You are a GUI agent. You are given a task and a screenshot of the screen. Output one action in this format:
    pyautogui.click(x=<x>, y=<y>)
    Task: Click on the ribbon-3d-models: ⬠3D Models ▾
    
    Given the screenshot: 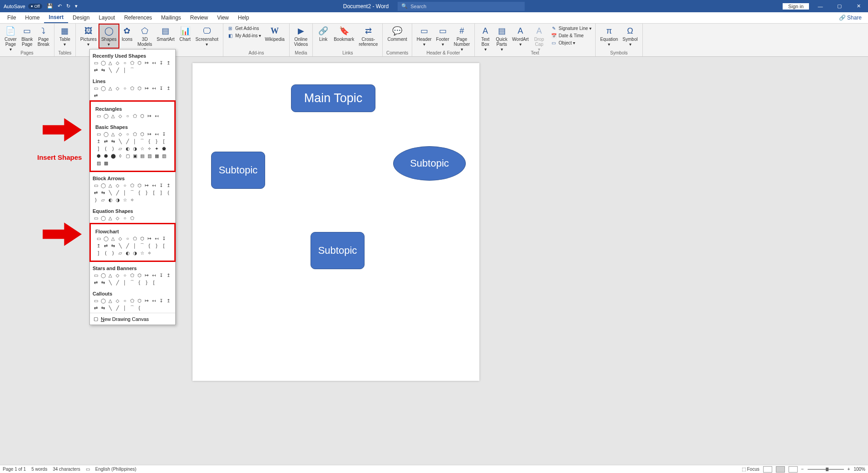 What is the action you would take?
    pyautogui.click(x=145, y=39)
    